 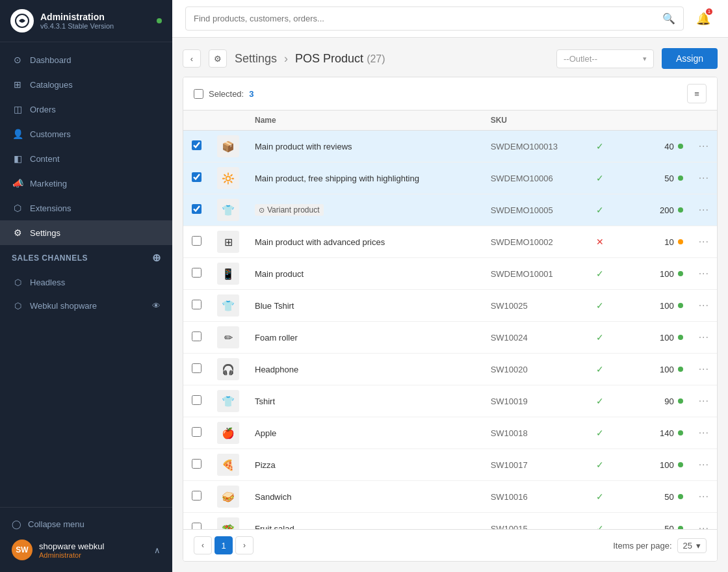 What do you see at coordinates (86, 84) in the screenshot?
I see `sidebar-item-catalogues: ⊞ Catalogues` at bounding box center [86, 84].